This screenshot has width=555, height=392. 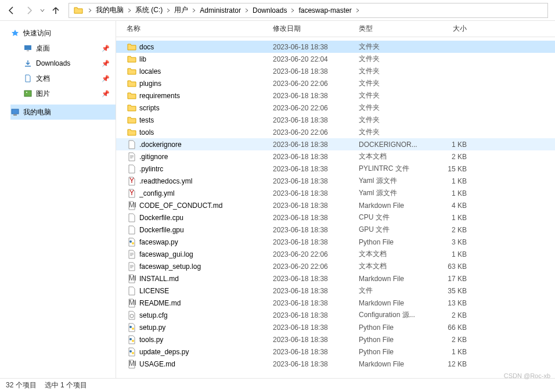 I want to click on file-row: MD README.md 2023-06-18 18:38 Markdown F…, so click(x=336, y=303).